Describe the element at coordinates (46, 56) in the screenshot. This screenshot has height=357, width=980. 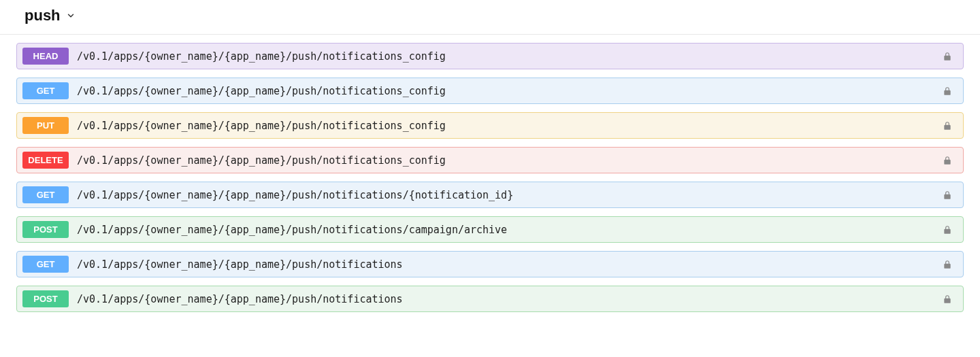
I see `method-badge: HEAD` at that location.